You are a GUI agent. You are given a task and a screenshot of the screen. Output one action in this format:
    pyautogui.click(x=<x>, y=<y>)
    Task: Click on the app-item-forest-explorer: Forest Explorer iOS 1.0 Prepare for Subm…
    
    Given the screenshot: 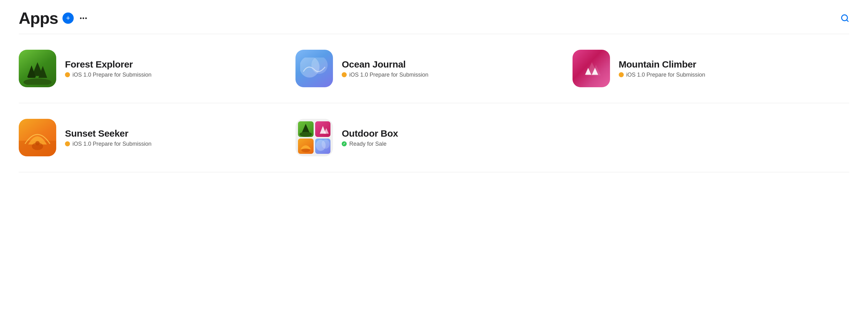 What is the action you would take?
    pyautogui.click(x=157, y=69)
    